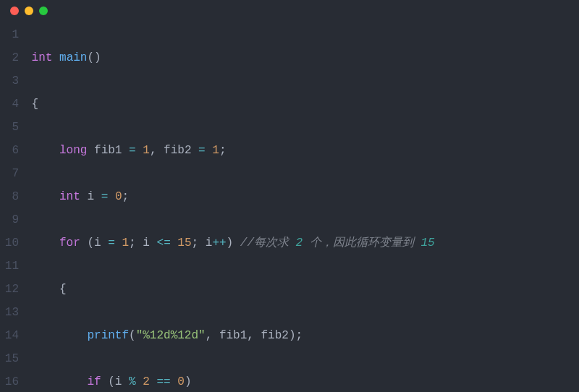 The width and height of the screenshot is (579, 392). Describe the element at coordinates (69, 243) in the screenshot. I see `keyword-for: for` at that location.